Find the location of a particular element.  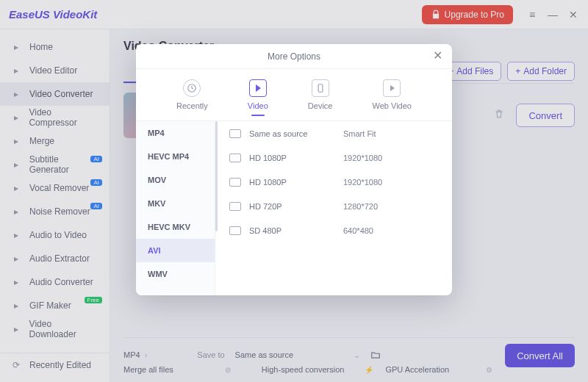

clock-icon is located at coordinates (192, 88).